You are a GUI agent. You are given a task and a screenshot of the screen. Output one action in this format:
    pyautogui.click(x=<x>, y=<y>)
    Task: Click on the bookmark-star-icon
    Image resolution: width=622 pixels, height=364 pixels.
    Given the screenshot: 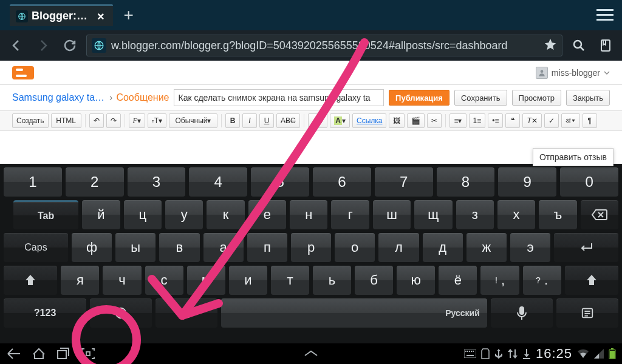 What is the action you would take?
    pyautogui.click(x=550, y=46)
    